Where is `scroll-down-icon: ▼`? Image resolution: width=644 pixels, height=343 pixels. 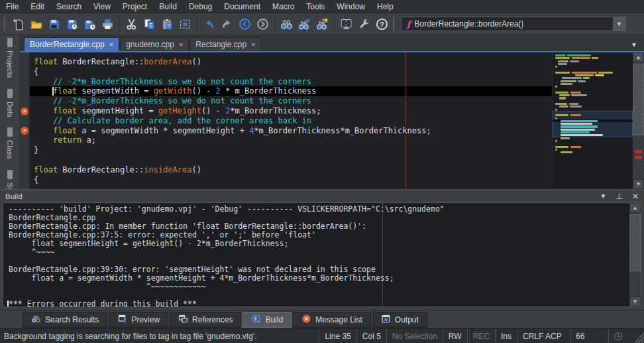
scroll-down-icon: ▼ is located at coordinates (639, 184).